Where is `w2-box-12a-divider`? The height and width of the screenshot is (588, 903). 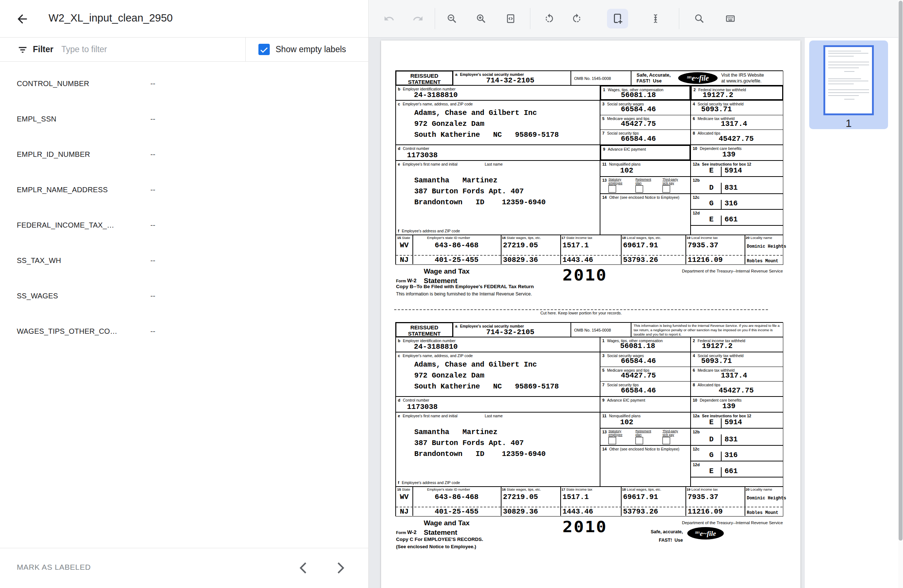
w2-box-12a-divider is located at coordinates (721, 423).